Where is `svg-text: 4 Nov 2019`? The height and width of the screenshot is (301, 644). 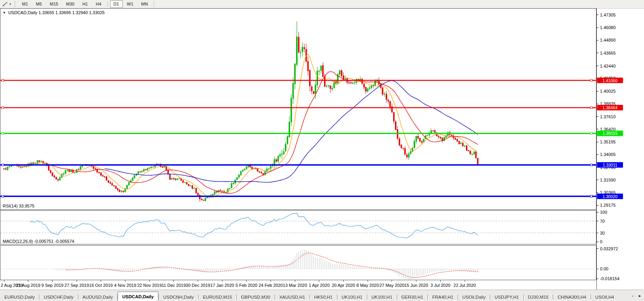
svg-text: 4 Nov 2019 is located at coordinates (125, 285).